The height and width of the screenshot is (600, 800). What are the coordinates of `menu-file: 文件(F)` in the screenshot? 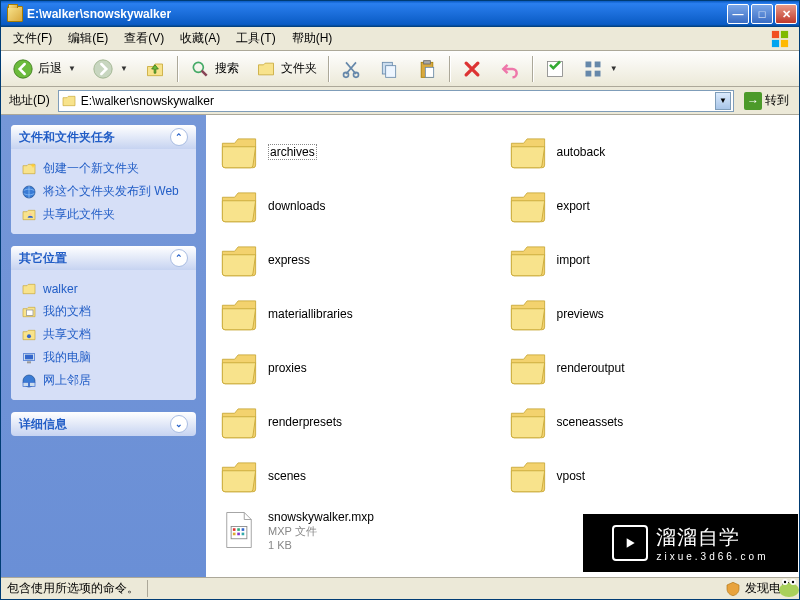 It's located at (32, 38).